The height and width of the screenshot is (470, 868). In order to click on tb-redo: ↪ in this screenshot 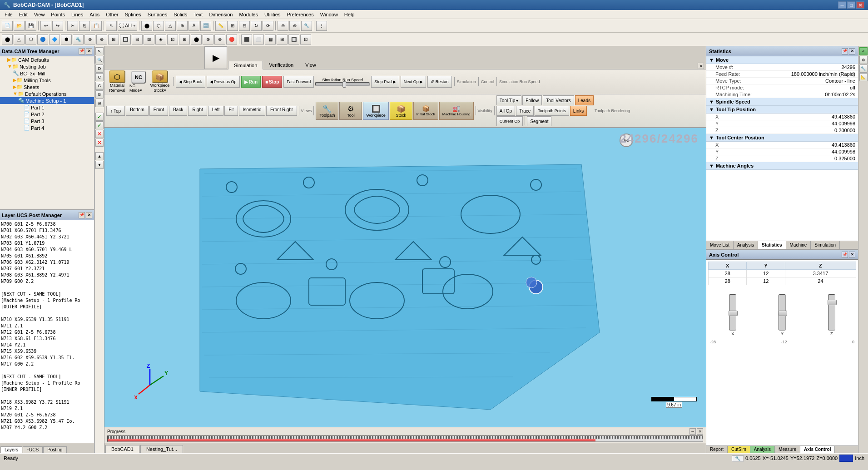, I will do `click(58, 26)`.